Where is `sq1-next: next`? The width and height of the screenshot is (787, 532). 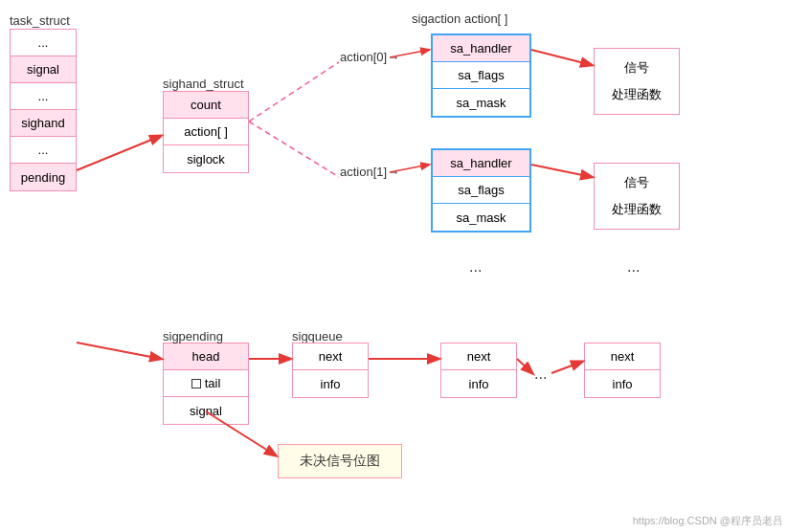
sq1-next: next is located at coordinates (330, 357).